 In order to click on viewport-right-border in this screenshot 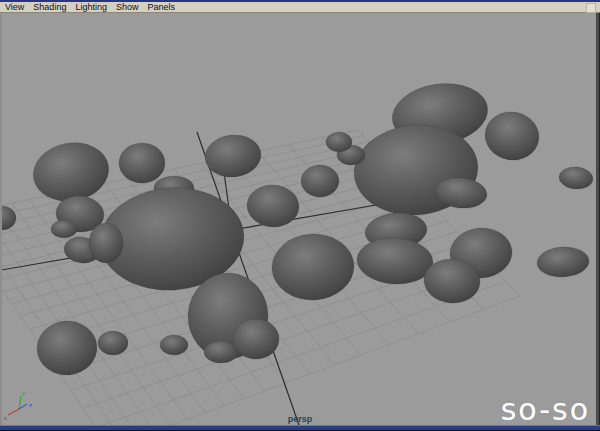, I will do `click(598, 219)`.